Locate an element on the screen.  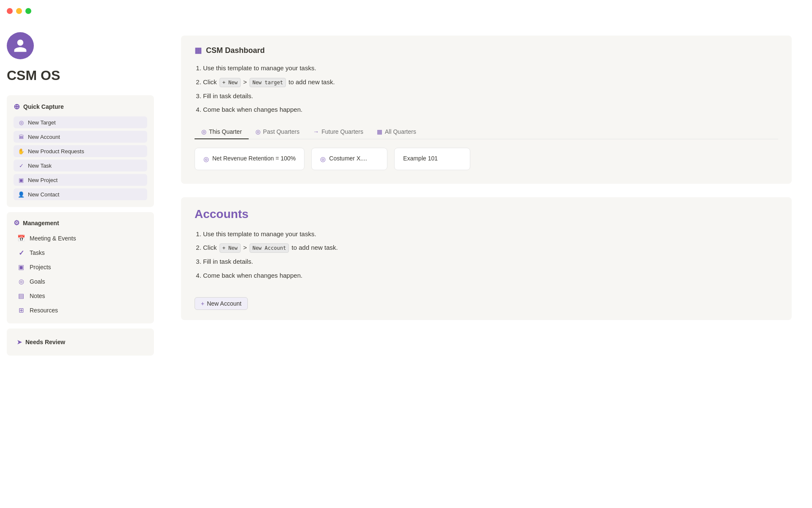
check-icon: ✓ is located at coordinates (21, 166).